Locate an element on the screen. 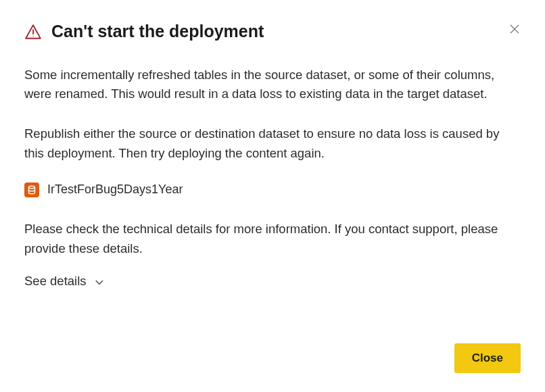 The height and width of the screenshot is (392, 545). chevron-down-icon is located at coordinates (99, 283).